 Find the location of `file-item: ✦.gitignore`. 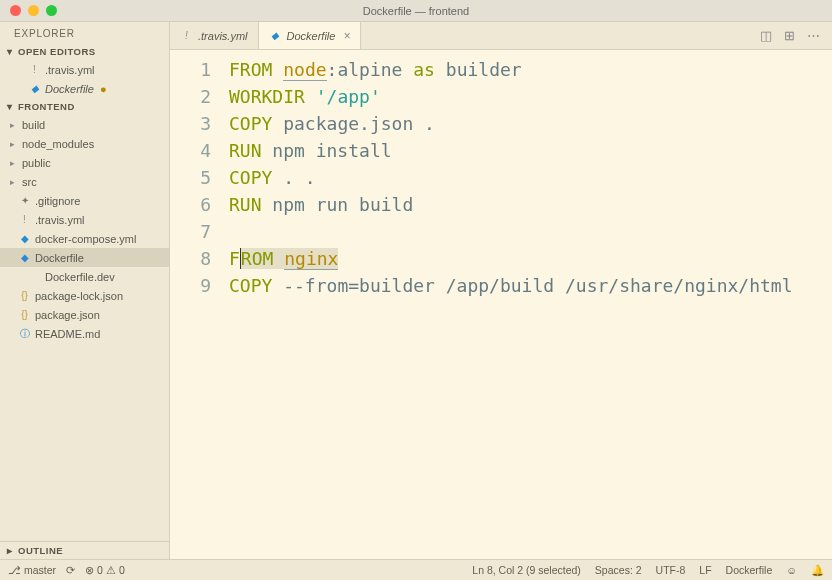

file-item: ✦.gitignore is located at coordinates (84, 200).